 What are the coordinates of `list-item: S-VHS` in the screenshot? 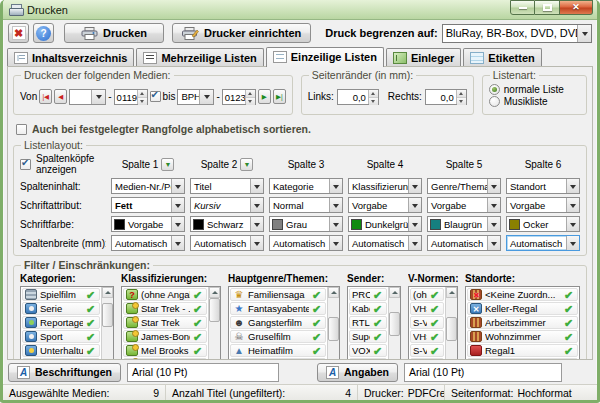 It's located at (427, 322).